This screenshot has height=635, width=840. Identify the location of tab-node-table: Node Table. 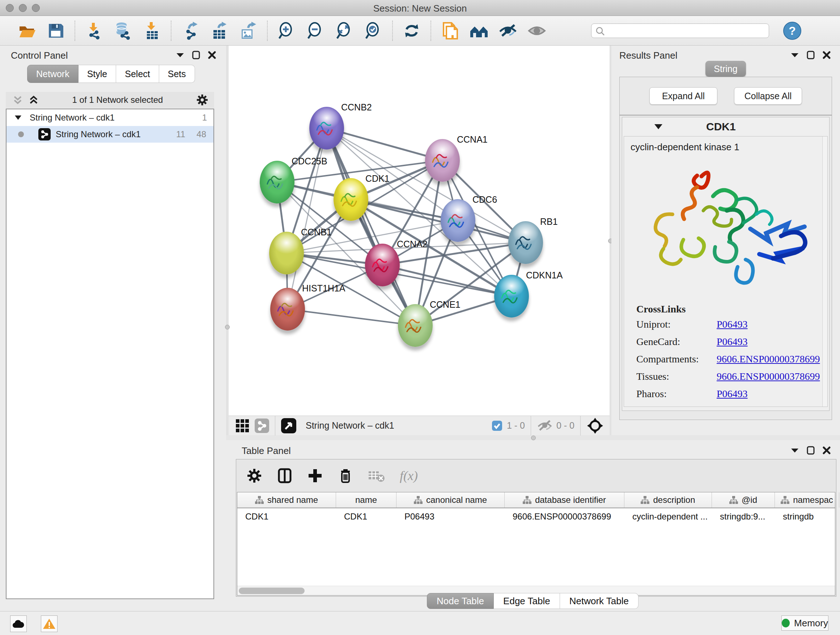
(460, 601).